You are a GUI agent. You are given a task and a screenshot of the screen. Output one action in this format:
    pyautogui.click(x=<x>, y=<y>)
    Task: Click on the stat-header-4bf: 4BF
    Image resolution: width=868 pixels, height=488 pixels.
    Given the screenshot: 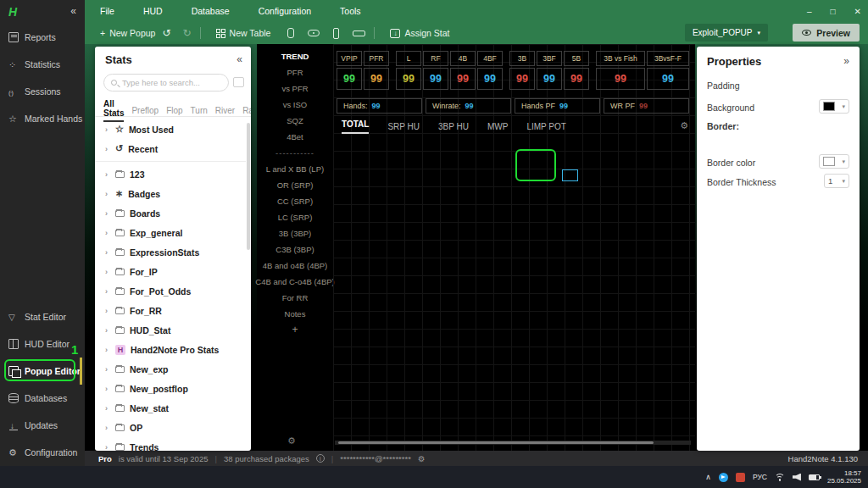 What is the action you would take?
    pyautogui.click(x=490, y=58)
    